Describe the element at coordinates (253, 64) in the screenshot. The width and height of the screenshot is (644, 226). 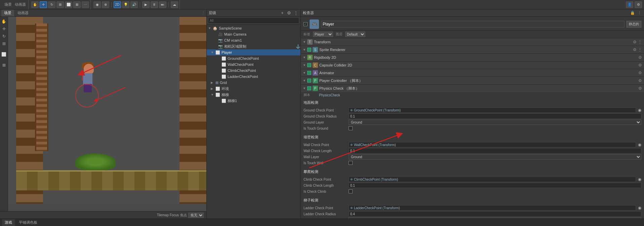
I see `hierarchy-item-wallcheckpoint: ▶ ⬜ WallCheckPoint` at that location.